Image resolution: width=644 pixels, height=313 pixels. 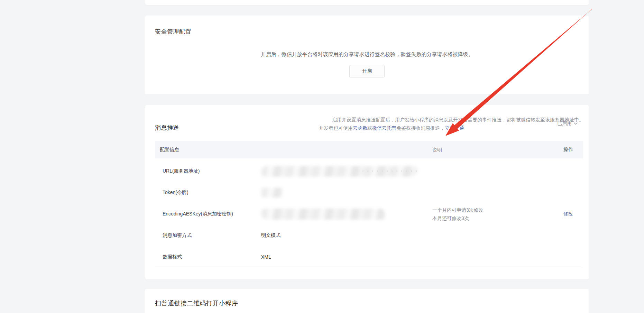 I want to click on cloud-function-link: 云函数, so click(x=360, y=128).